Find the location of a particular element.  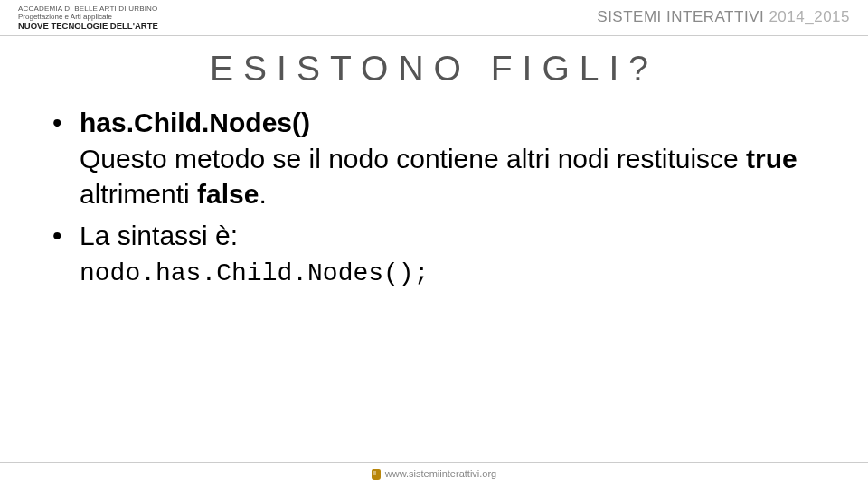

header-left-block: ACCADEMIA DI BELLE ARTI DI URBINO Proget… is located at coordinates (89, 18).